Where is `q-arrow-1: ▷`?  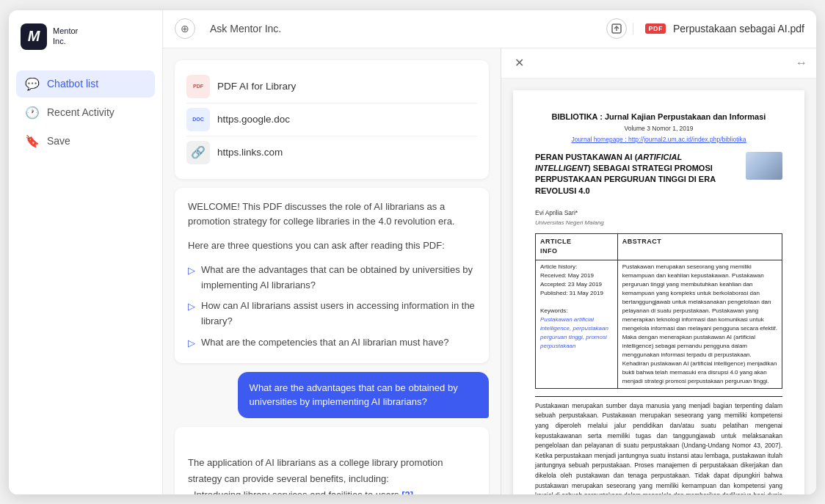
q-arrow-1: ▷ is located at coordinates (192, 271).